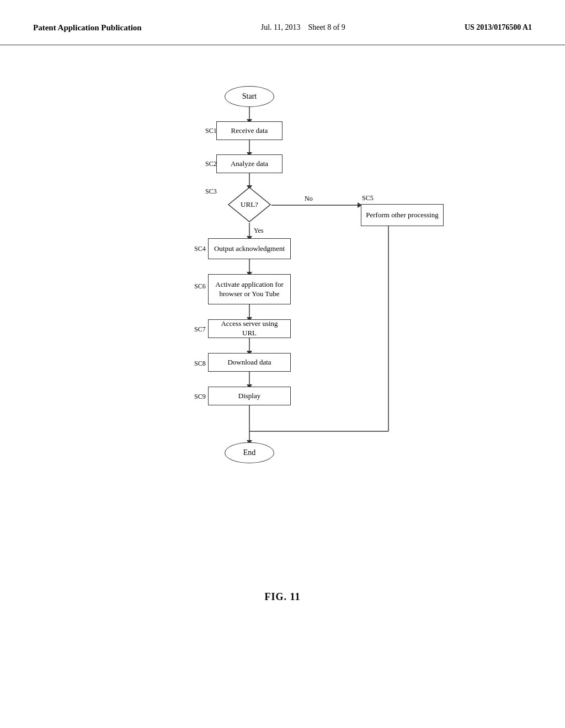 Image resolution: width=565 pixels, height=728 pixels. I want to click on svg-text: Yes, so click(259, 231).